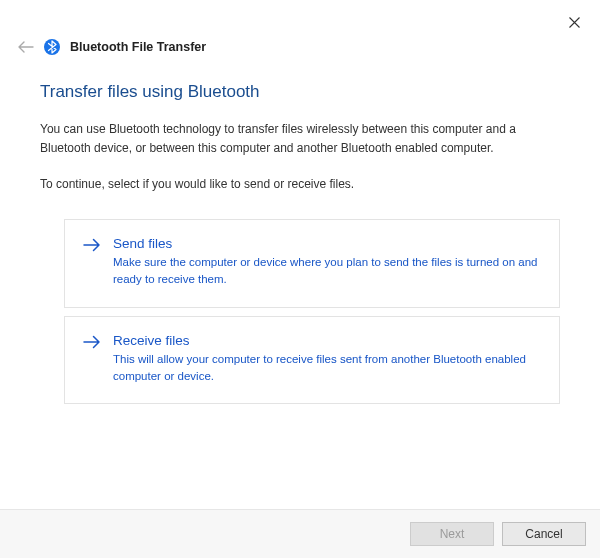  I want to click on option-send-content: Send files Make sure the computer or dev…, so click(327, 262).